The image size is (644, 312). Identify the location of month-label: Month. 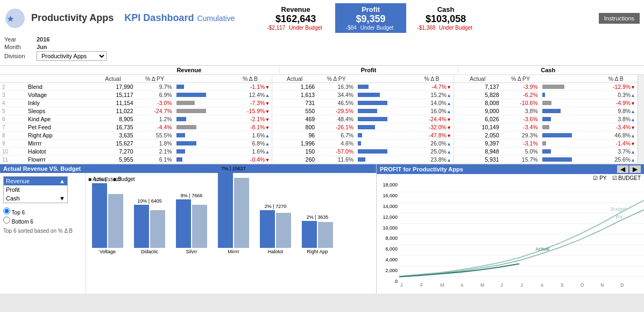
(20, 47).